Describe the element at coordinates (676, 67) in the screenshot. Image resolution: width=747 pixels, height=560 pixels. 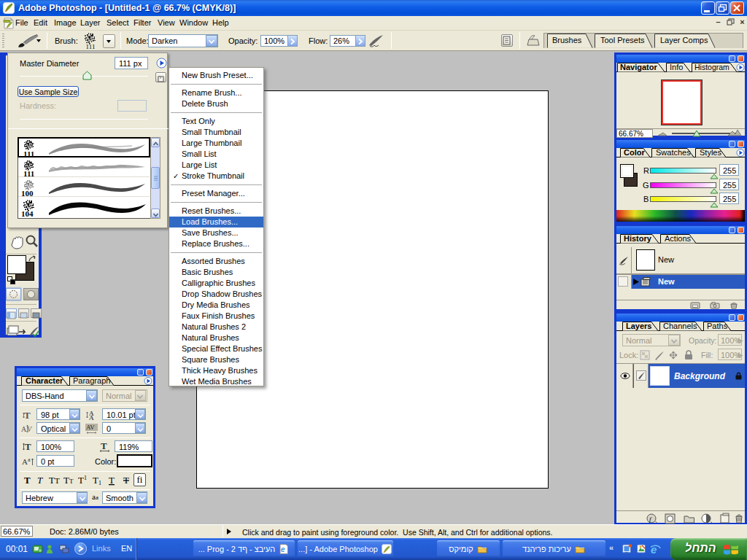
I see `svg-text: Info` at that location.